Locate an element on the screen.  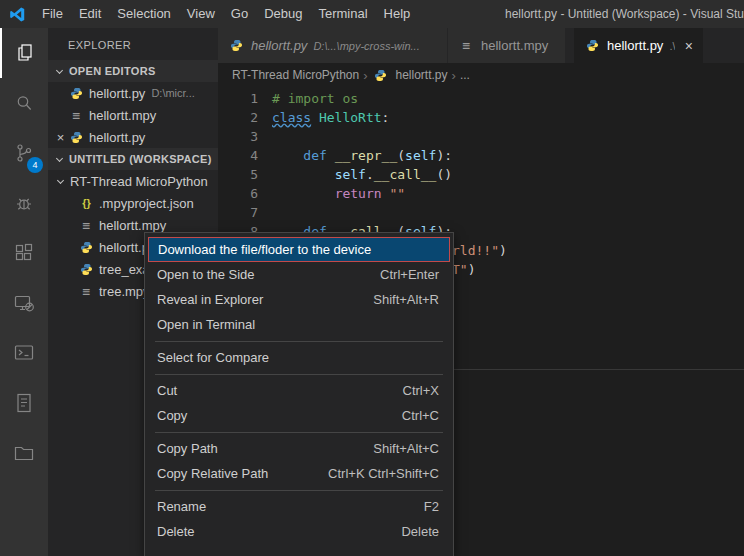
folder-rt-thread-micropython: RT-Thread MicroPython is located at coordinates (133, 181).